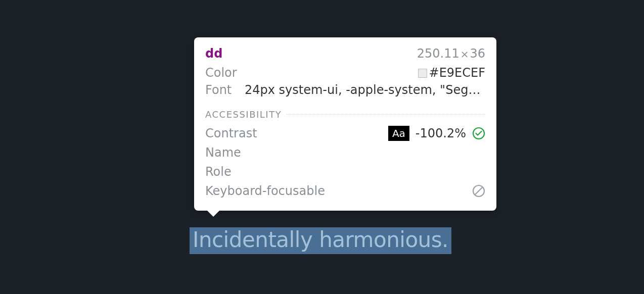 This screenshot has width=644, height=294. What do you see at coordinates (320, 239) in the screenshot?
I see `inspected-element-text: Incidentally harmonious.` at bounding box center [320, 239].